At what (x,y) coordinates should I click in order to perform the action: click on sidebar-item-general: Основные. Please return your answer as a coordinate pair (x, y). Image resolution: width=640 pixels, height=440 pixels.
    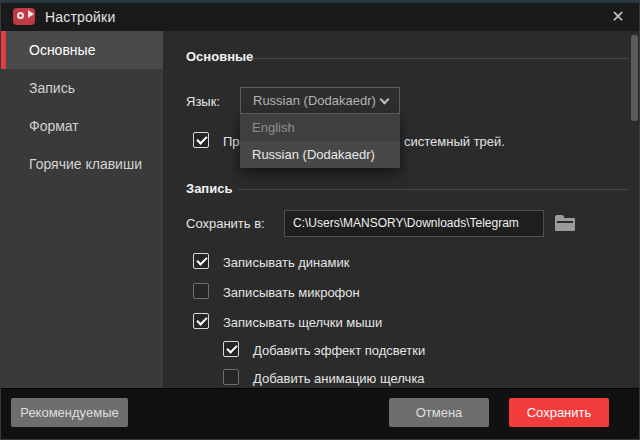
    Looking at the image, I should click on (82, 50).